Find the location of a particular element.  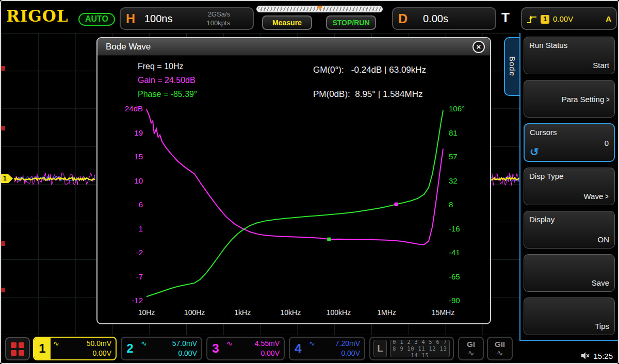

phase-tick-label: 57 is located at coordinates (453, 157).